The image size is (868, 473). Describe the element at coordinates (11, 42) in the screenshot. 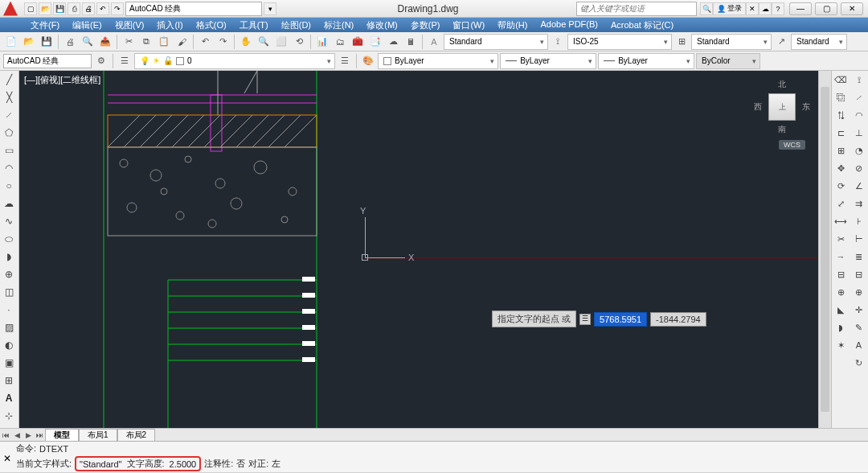

I see `new-file-icon: 📄` at that location.